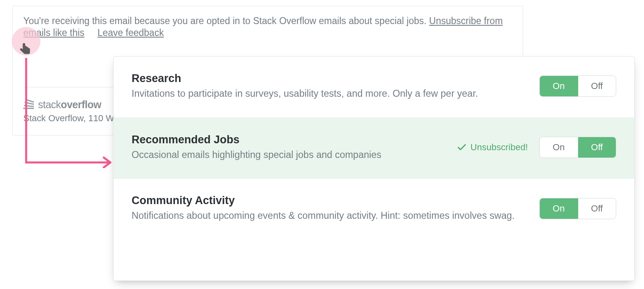 Image resolution: width=644 pixels, height=289 pixels. What do you see at coordinates (330, 201) in the screenshot?
I see `setting-title: Community Activity` at bounding box center [330, 201].